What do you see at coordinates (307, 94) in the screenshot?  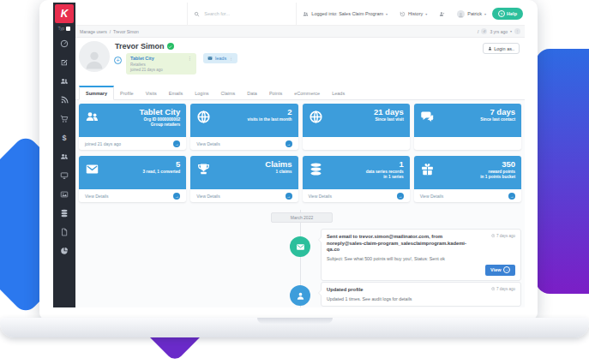 I see `tab-ecommerce: eCommerce` at bounding box center [307, 94].